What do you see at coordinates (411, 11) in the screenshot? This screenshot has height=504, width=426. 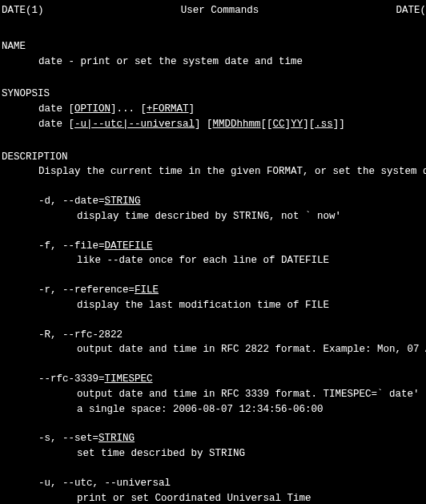 I see `header-right: DATE(` at bounding box center [411, 11].